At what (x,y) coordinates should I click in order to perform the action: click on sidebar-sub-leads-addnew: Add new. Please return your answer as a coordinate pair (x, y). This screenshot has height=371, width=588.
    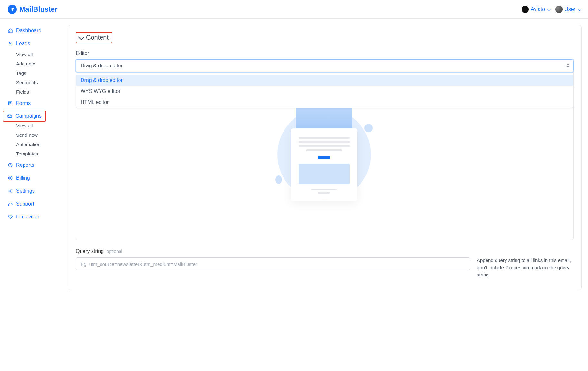
    Looking at the image, I should click on (34, 64).